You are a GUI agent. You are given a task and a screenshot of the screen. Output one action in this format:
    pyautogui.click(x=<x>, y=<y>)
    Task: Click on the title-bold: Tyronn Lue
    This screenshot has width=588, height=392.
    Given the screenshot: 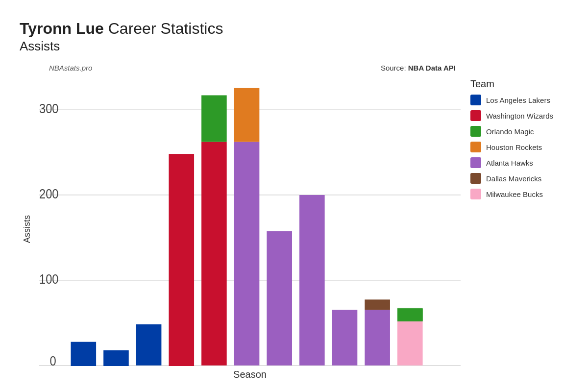 What is the action you would take?
    pyautogui.click(x=62, y=28)
    